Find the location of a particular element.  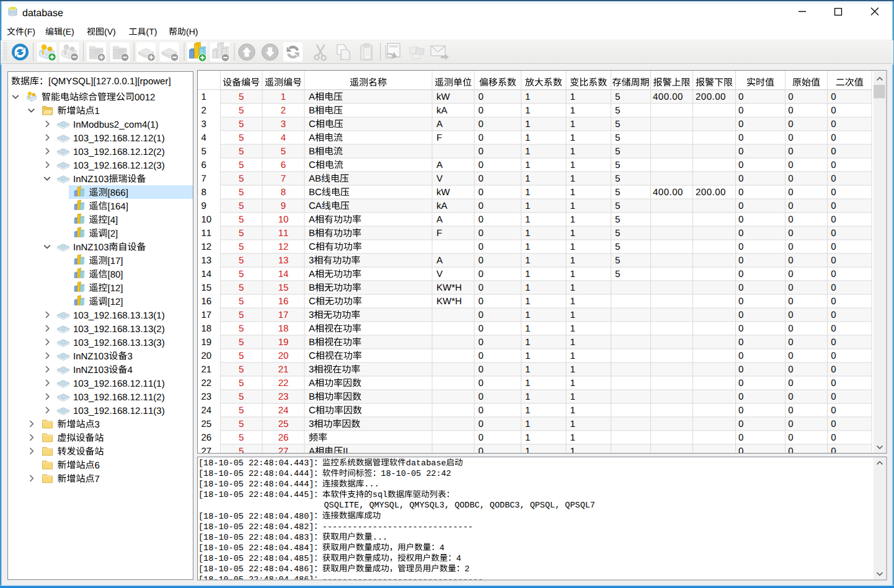

svg-text: (V) is located at coordinates (110, 32).